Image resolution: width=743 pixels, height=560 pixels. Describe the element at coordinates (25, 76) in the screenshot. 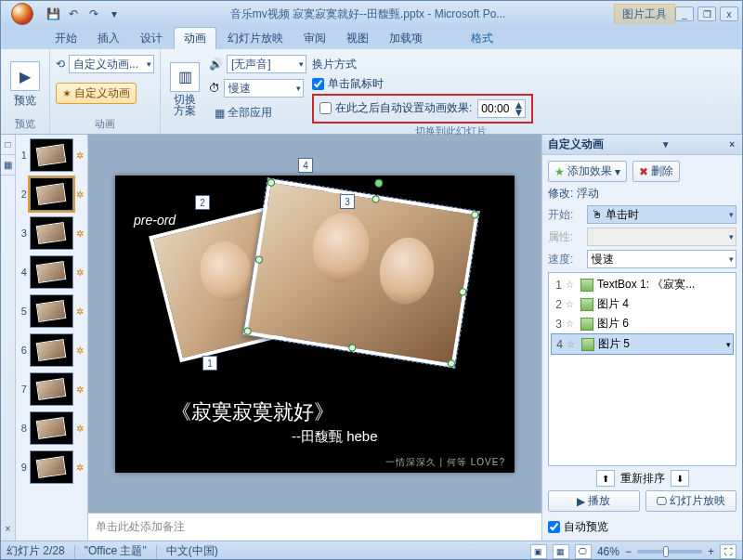

I see `preview-icon: ▶` at that location.